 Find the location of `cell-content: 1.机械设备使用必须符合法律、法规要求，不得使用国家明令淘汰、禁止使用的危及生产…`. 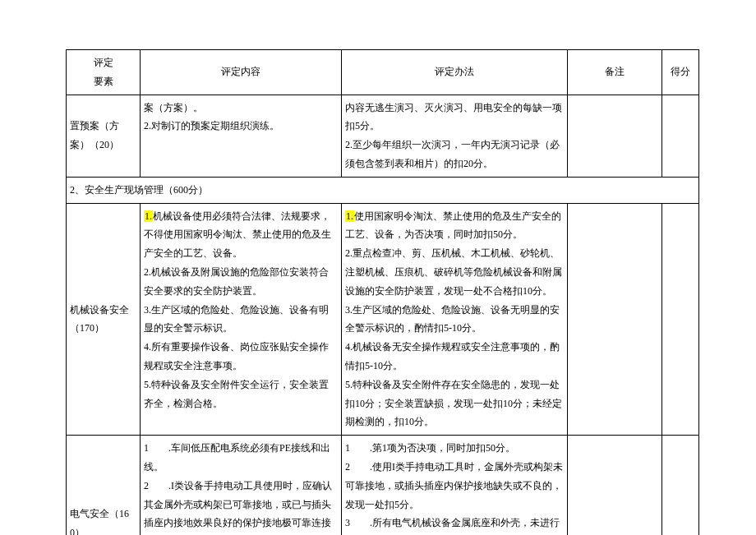

cell-content: 1.机械设备使用必须符合法律、法规要求，不得使用国家明令淘汰、禁止使用的危及生产… is located at coordinates (242, 319).